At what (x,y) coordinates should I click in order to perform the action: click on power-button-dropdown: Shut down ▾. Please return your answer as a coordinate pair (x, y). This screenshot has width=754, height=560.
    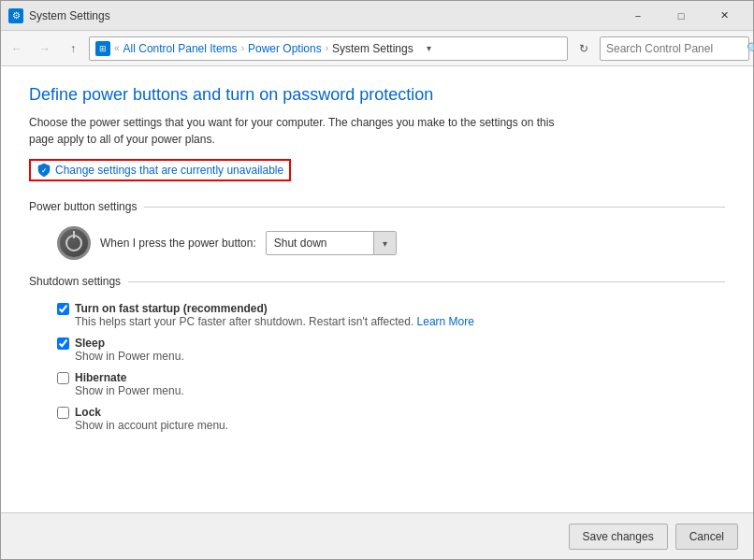
    Looking at the image, I should click on (331, 243).